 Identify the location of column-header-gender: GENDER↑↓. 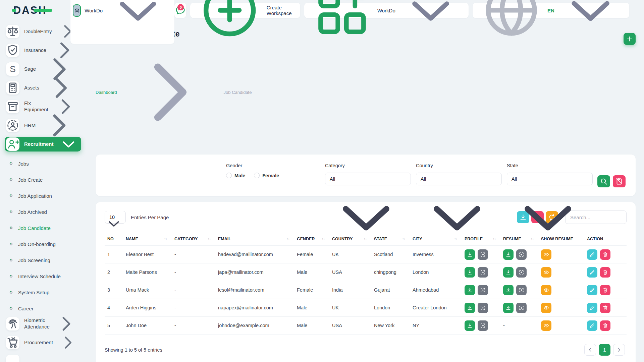
(312, 239).